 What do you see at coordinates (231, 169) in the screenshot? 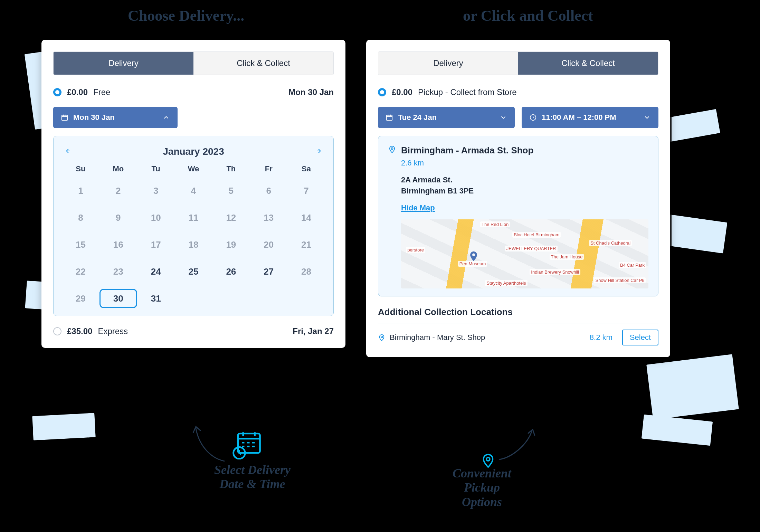
I see `calendar-dow: Th` at bounding box center [231, 169].